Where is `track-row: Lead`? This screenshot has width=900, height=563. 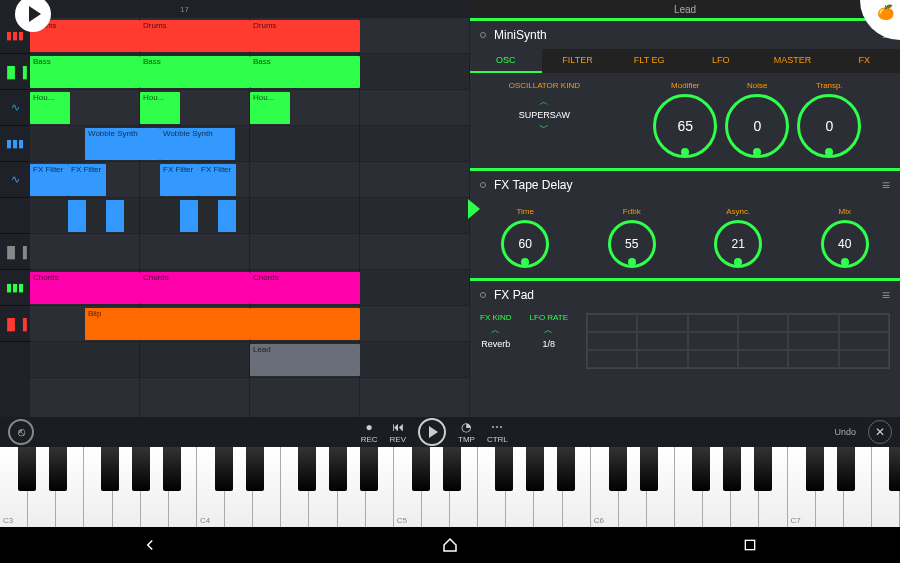
track-row: Lead is located at coordinates (250, 360).